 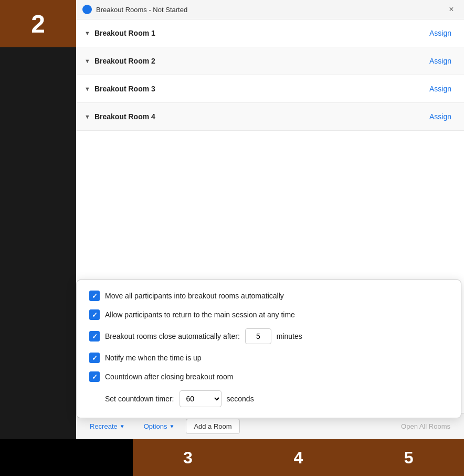 What do you see at coordinates (260, 117) in the screenshot?
I see `room-name-4: Breakout Room 4` at bounding box center [260, 117].